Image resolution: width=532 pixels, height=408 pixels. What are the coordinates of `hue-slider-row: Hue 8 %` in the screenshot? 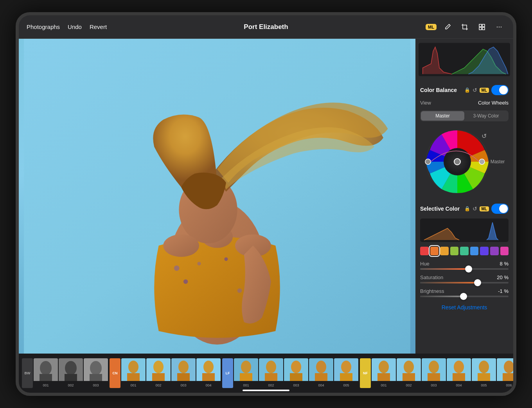 It's located at (464, 265).